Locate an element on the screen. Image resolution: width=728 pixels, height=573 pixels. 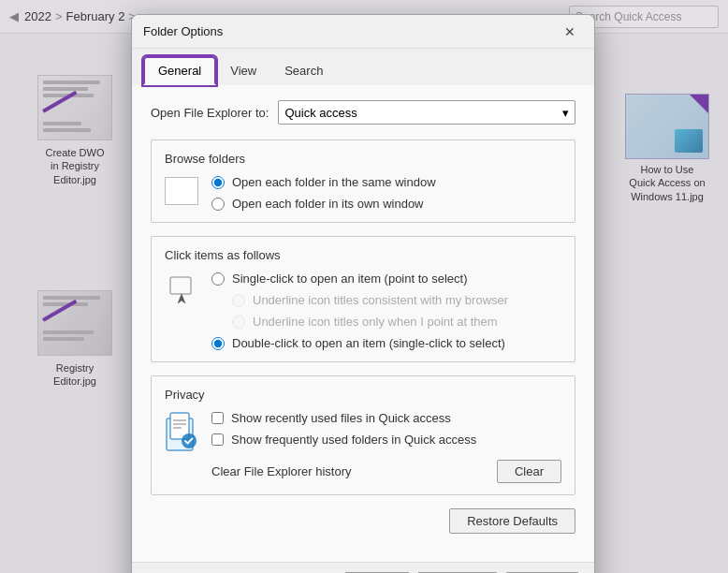
browse-radio-1-item: Open each folder in the same window is located at coordinates (324, 182).